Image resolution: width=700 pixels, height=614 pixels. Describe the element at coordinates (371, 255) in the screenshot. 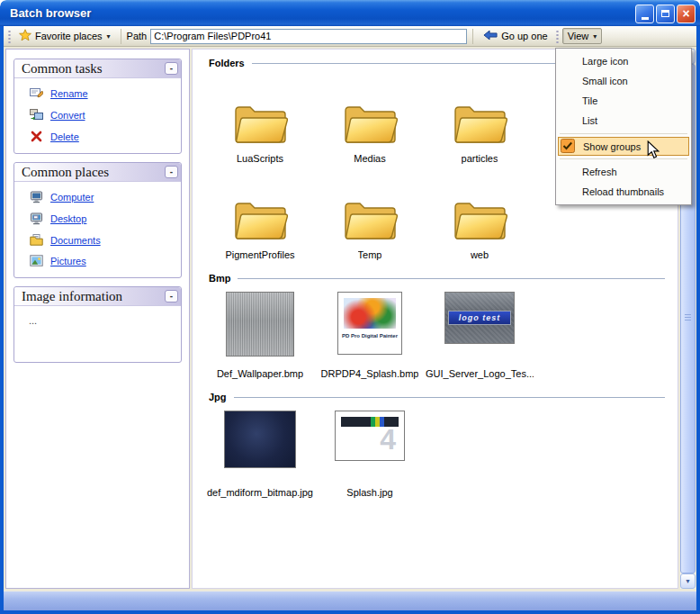

I see `item-label: Temp` at that location.